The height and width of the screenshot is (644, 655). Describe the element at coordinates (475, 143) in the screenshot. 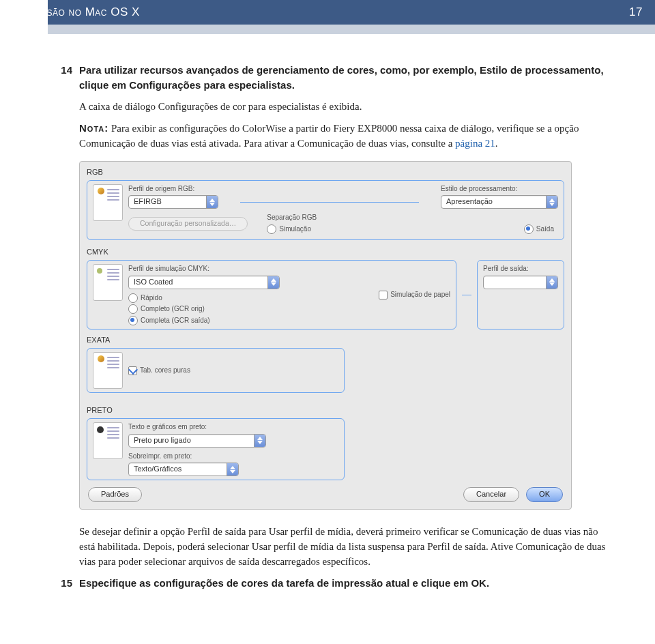

I see `note-link: página 21` at that location.